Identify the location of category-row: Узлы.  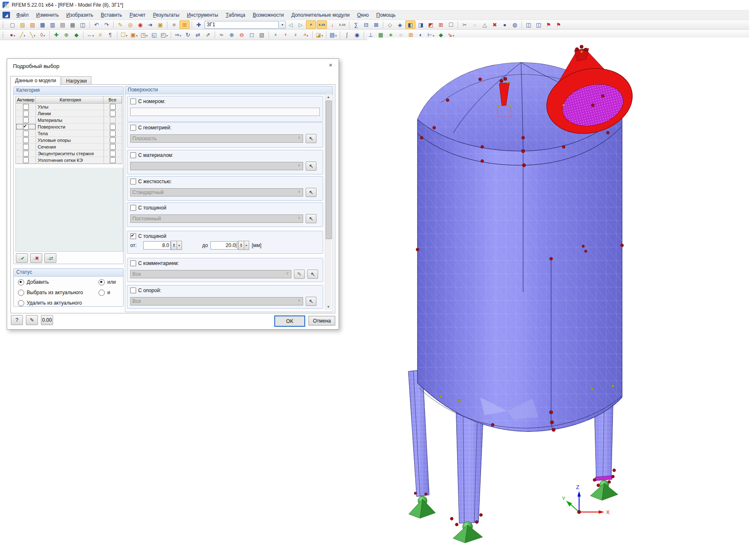
(69, 107).